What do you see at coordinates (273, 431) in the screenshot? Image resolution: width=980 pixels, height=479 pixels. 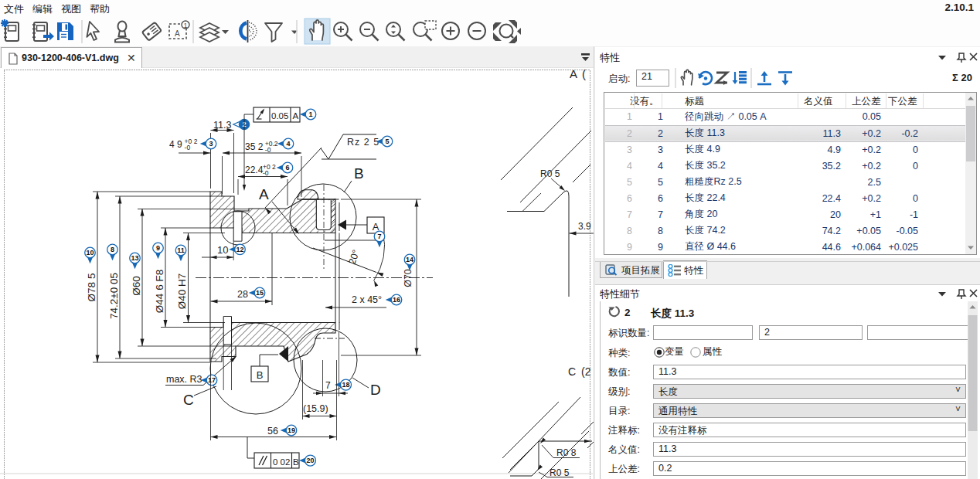 I see `svg-text: 56` at bounding box center [273, 431].